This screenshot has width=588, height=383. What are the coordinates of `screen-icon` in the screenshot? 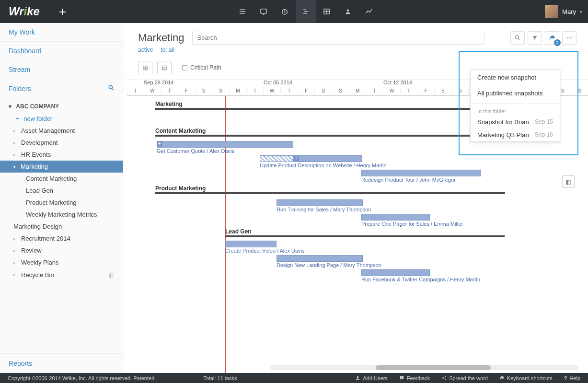 It's located at (264, 12).